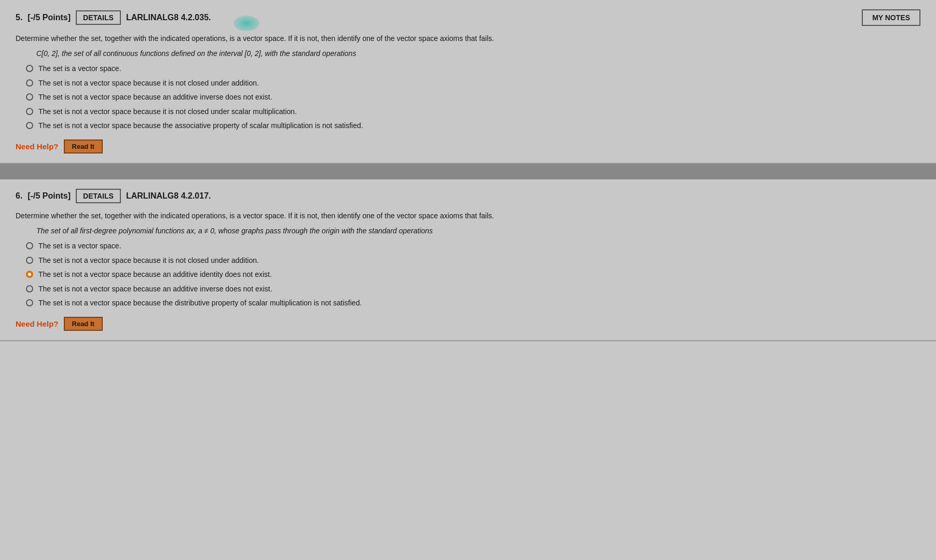  Describe the element at coordinates (30, 111) in the screenshot. I see `radio-q5o4` at that location.